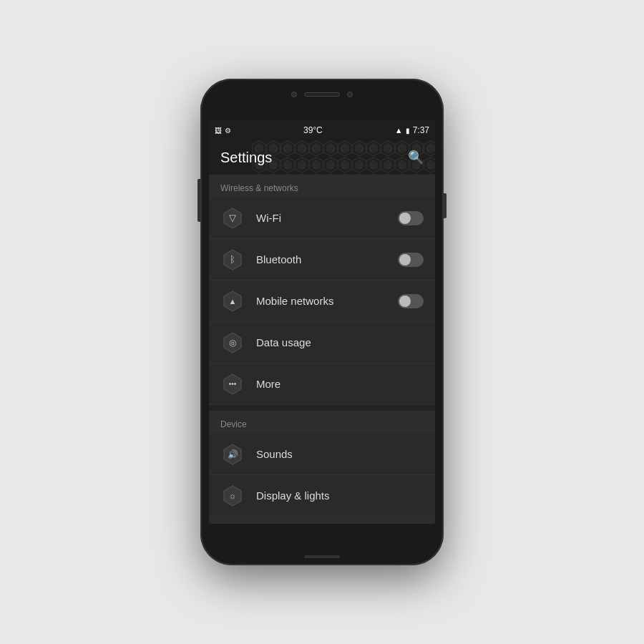 The height and width of the screenshot is (644, 644). I want to click on display-lights-label: Display & lights, so click(340, 495).